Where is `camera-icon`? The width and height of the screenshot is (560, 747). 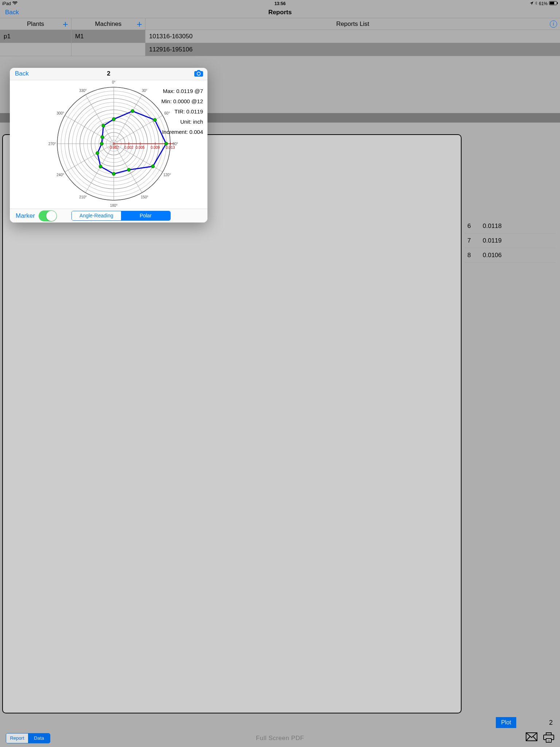 camera-icon is located at coordinates (199, 74).